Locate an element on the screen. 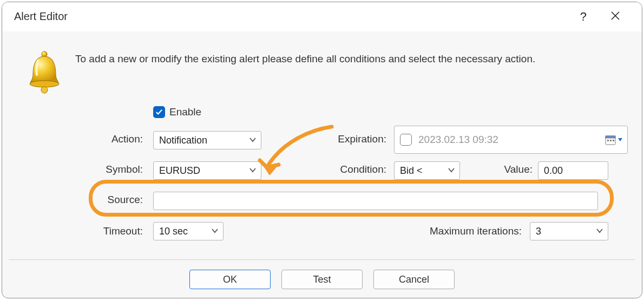 This screenshot has height=300, width=644. condition-select: Bid < is located at coordinates (427, 171).